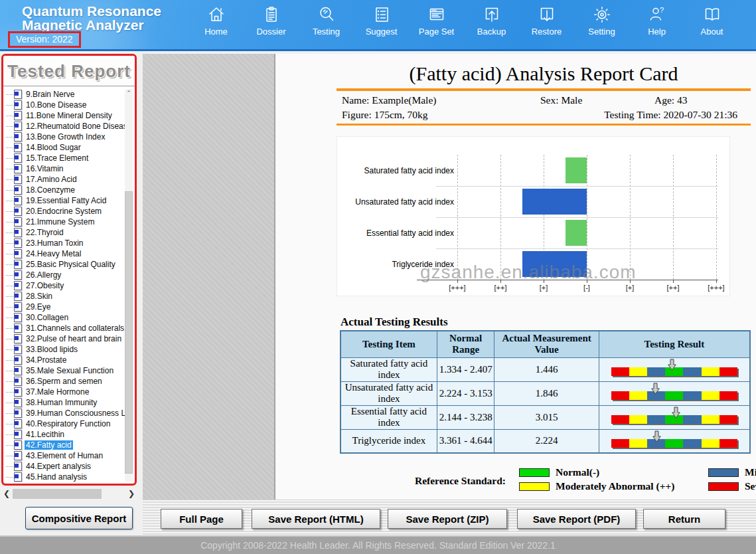 Image resolution: width=756 pixels, height=554 pixels. Describe the element at coordinates (466, 441) in the screenshot. I see `table-cell-range: 3.361 - 4.644` at that location.